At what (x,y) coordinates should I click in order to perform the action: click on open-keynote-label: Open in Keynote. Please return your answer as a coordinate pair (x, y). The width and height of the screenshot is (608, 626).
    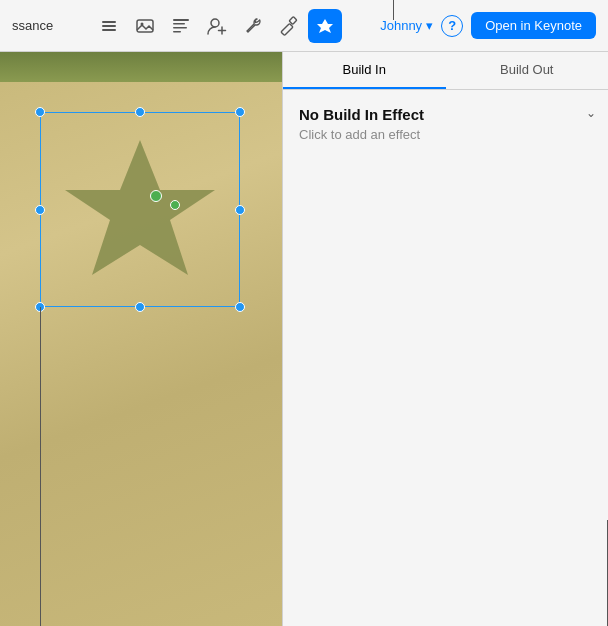
    Looking at the image, I should click on (534, 26).